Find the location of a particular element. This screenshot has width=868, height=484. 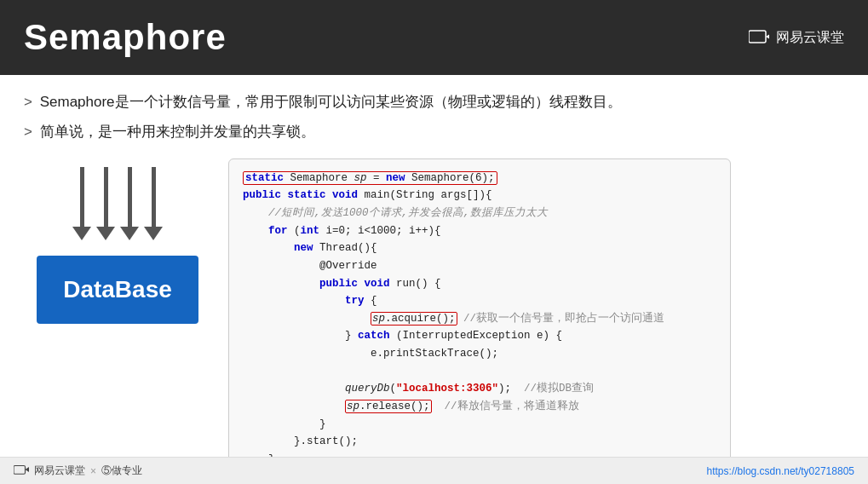

database-box: DataBase is located at coordinates (118, 290).